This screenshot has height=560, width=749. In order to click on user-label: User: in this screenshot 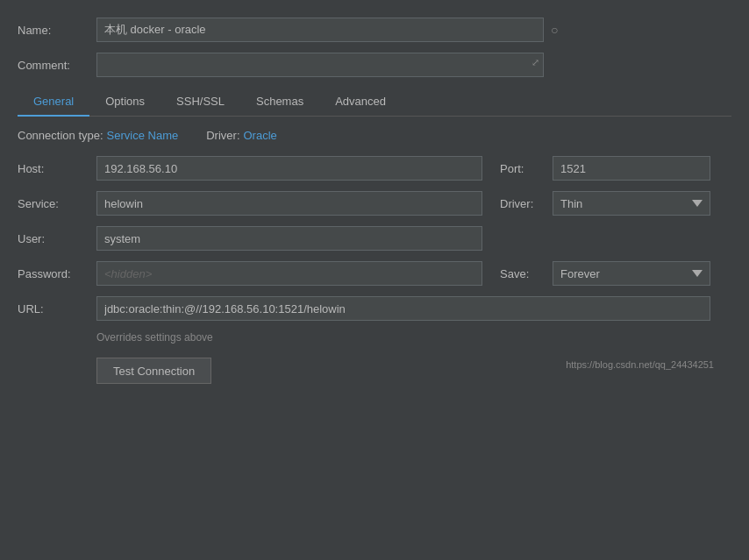, I will do `click(57, 238)`.